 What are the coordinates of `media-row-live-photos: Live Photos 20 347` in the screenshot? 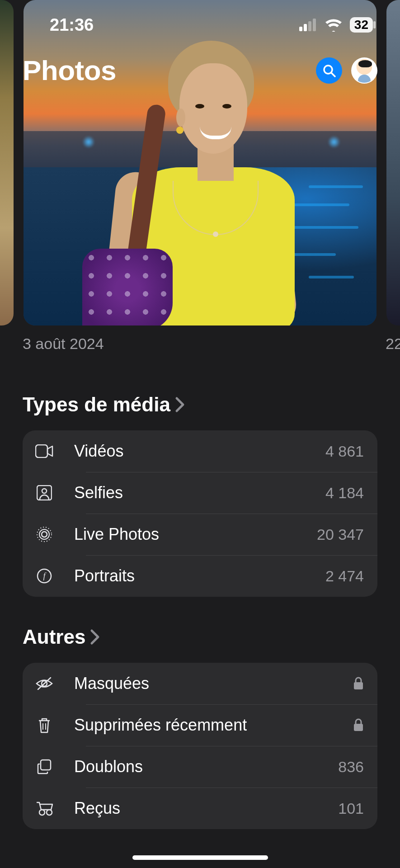 It's located at (200, 534).